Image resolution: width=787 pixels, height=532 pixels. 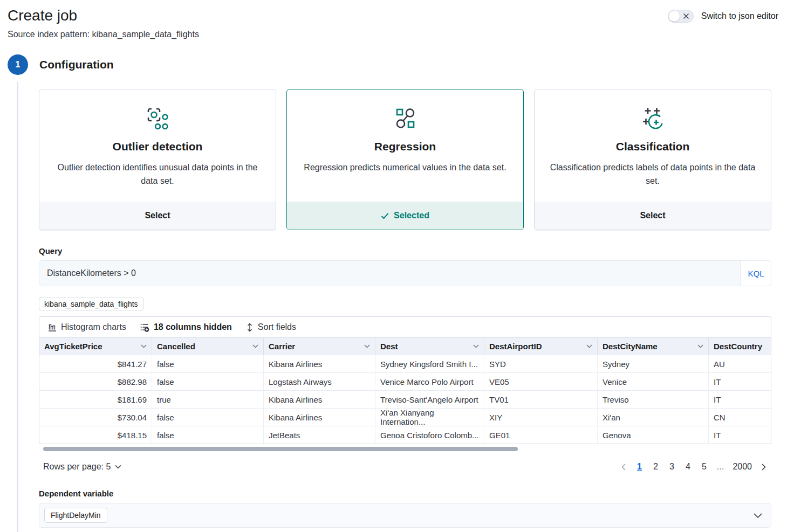 What do you see at coordinates (405, 273) in the screenshot?
I see `query-bar: DistanceKilometers > 0 KQL` at bounding box center [405, 273].